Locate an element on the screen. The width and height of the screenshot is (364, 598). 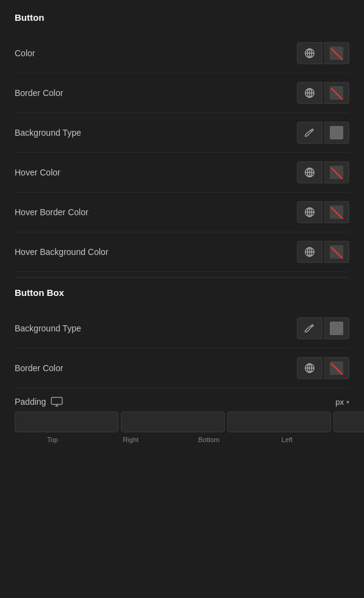
hover-border-color-control is located at coordinates (323, 212).